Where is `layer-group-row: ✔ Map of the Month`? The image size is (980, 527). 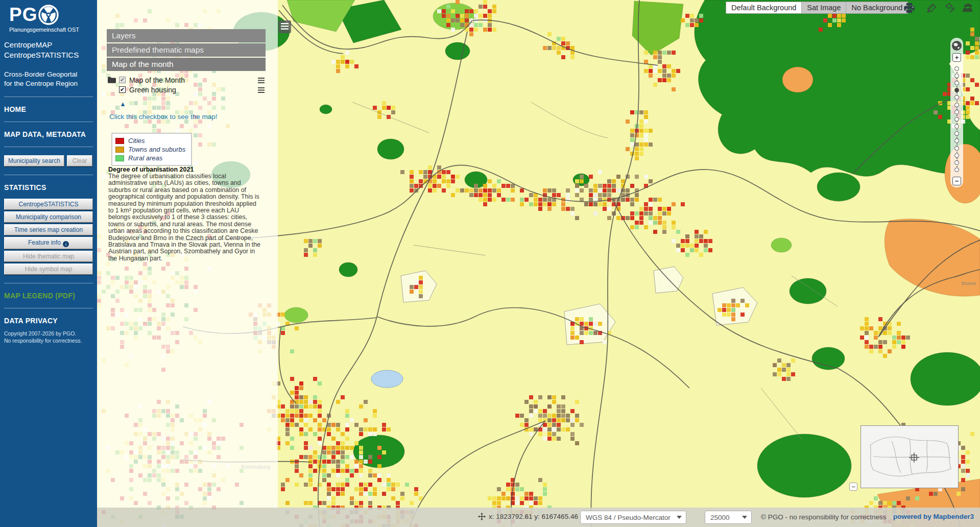
layer-group-row: ✔ Map of the Month is located at coordinates (187, 80).